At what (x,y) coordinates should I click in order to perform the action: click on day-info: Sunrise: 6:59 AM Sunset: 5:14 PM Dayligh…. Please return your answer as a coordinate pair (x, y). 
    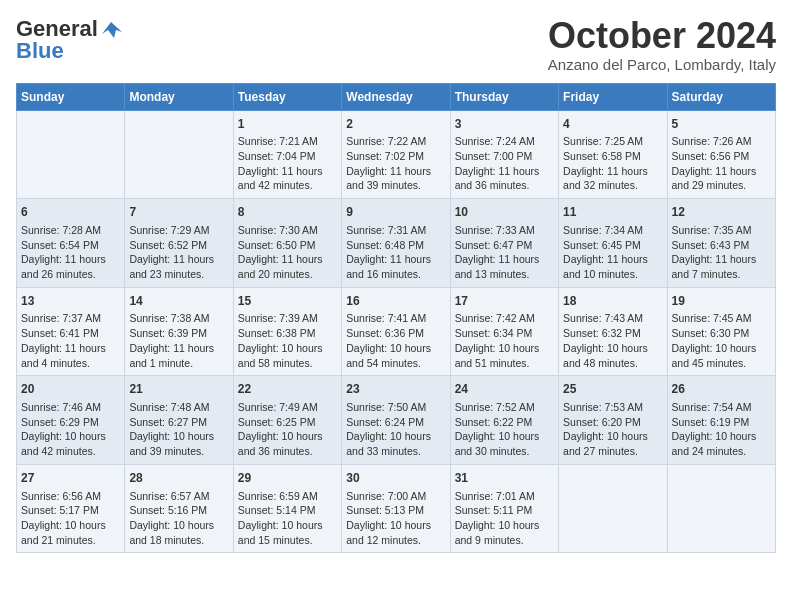
    Looking at the image, I should click on (288, 518).